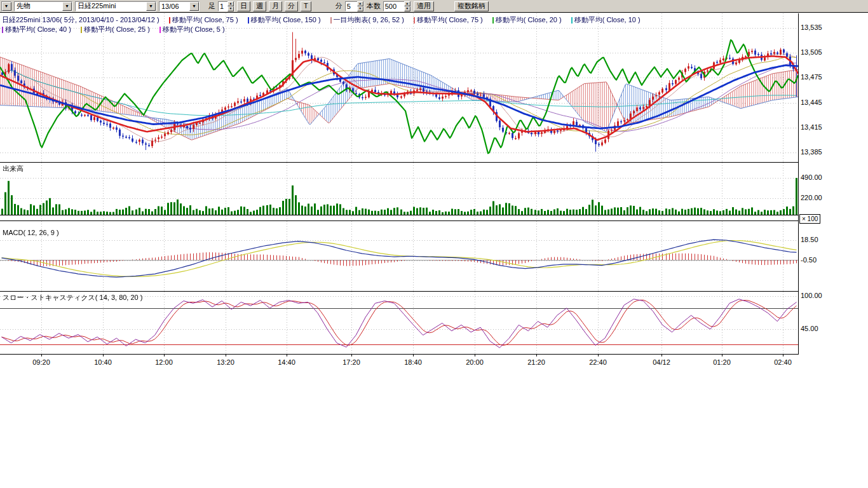 The width and height of the screenshot is (868, 488). What do you see at coordinates (424, 6) in the screenshot?
I see `apply-button: 適用` at bounding box center [424, 6].